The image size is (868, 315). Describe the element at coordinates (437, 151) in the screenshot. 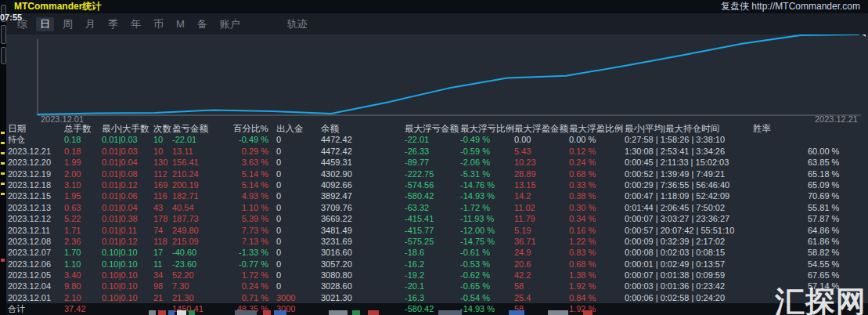

I see `table-row: 2023.12.210.180.01|0.031013.110.29 %0447…` at that location.